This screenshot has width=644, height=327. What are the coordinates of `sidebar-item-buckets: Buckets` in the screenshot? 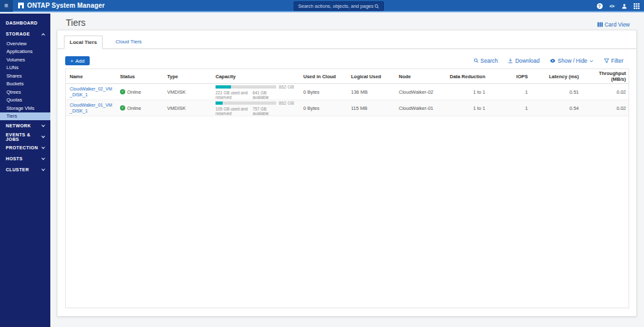 It's located at (25, 84).